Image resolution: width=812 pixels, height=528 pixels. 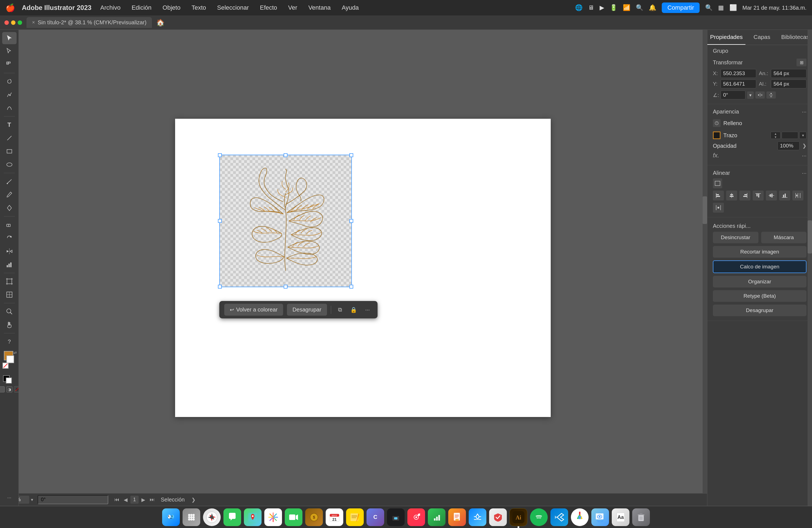 What do you see at coordinates (10, 251) in the screenshot?
I see `reflect-tool` at bounding box center [10, 251].